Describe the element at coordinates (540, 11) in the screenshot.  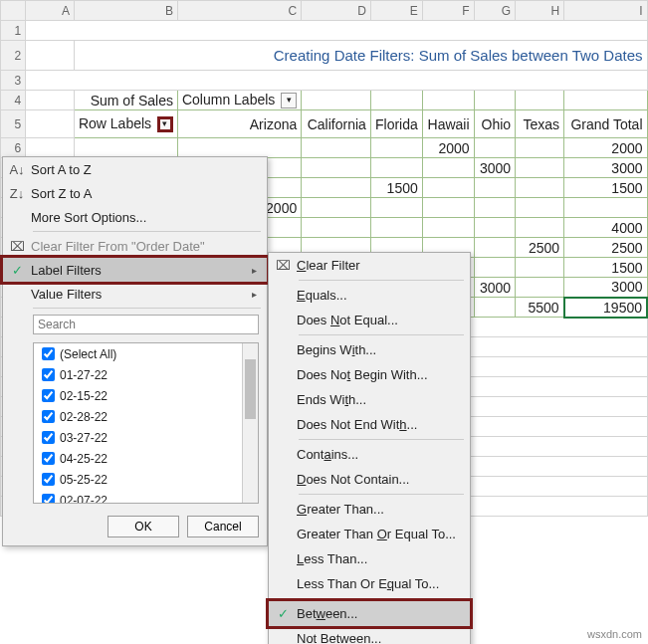
I see `col-H: H` at that location.